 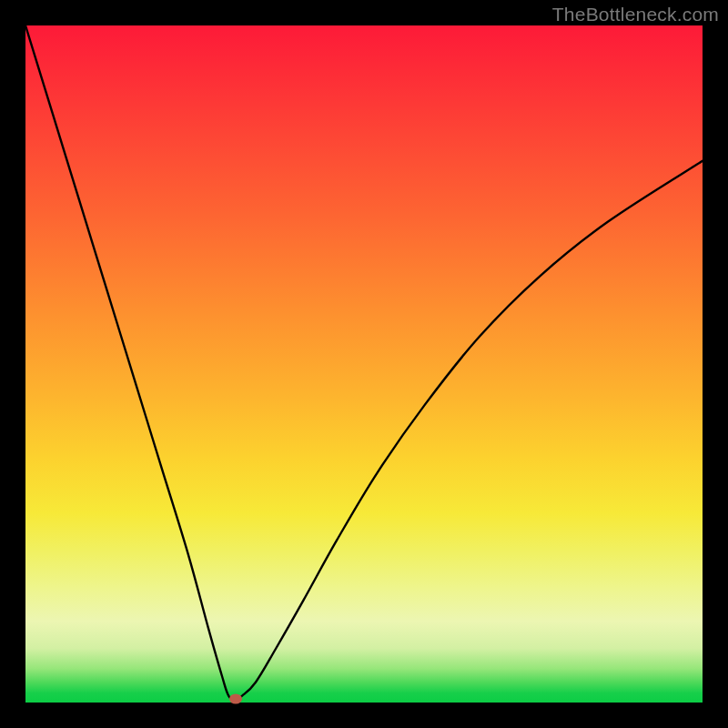 What do you see at coordinates (236, 699) in the screenshot?
I see `optimum-marker` at bounding box center [236, 699].